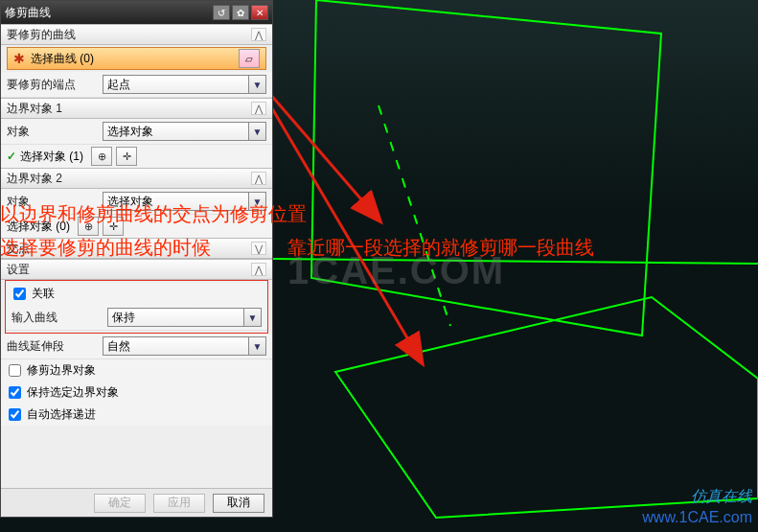 Image resolution: width=758 pixels, height=532 pixels. Describe the element at coordinates (136, 293) in the screenshot. I see `associate-row: 关联` at that location.